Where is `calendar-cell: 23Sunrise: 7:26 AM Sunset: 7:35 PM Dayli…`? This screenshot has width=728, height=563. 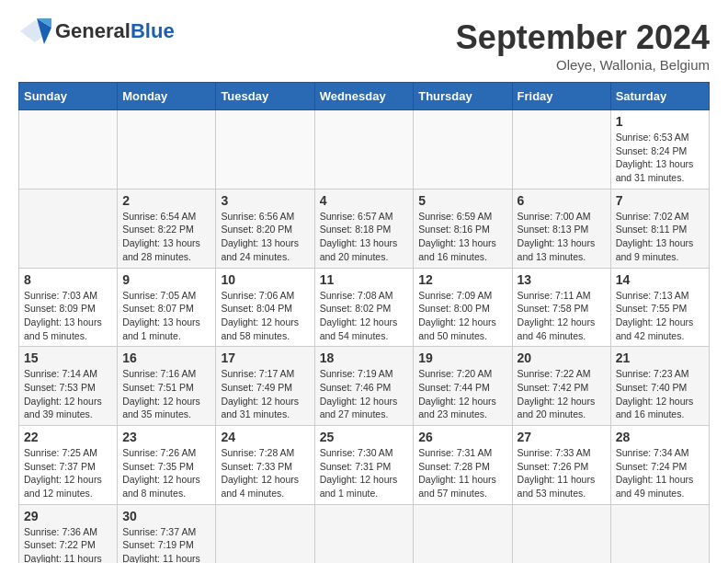
calendar-cell: 23Sunrise: 7:26 AM Sunset: 7:35 PM Dayli… is located at coordinates (167, 465).